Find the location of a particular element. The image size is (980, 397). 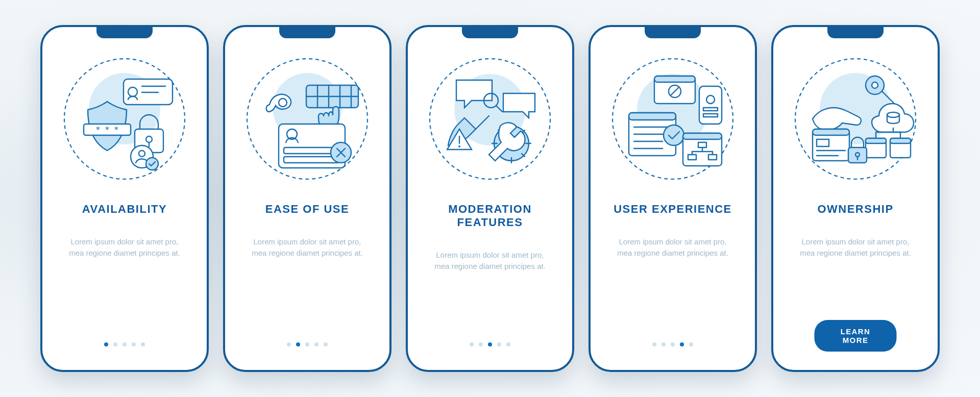

ease-of-use-icon is located at coordinates (307, 119).